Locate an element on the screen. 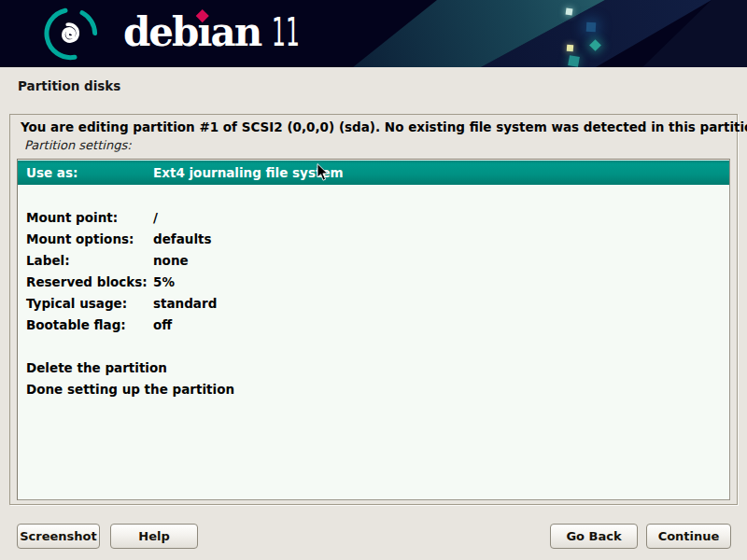  screenshot-button: Screenshot is located at coordinates (58, 536).